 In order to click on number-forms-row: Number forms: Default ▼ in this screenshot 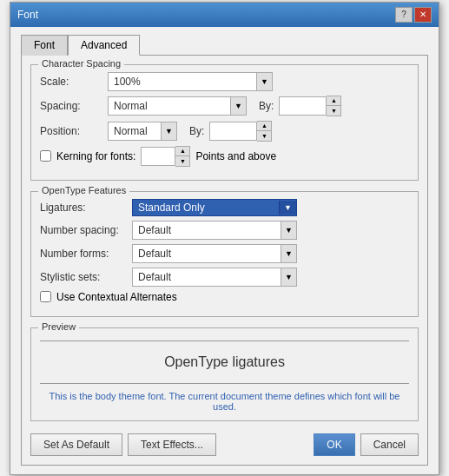, I will do `click(224, 254)`.